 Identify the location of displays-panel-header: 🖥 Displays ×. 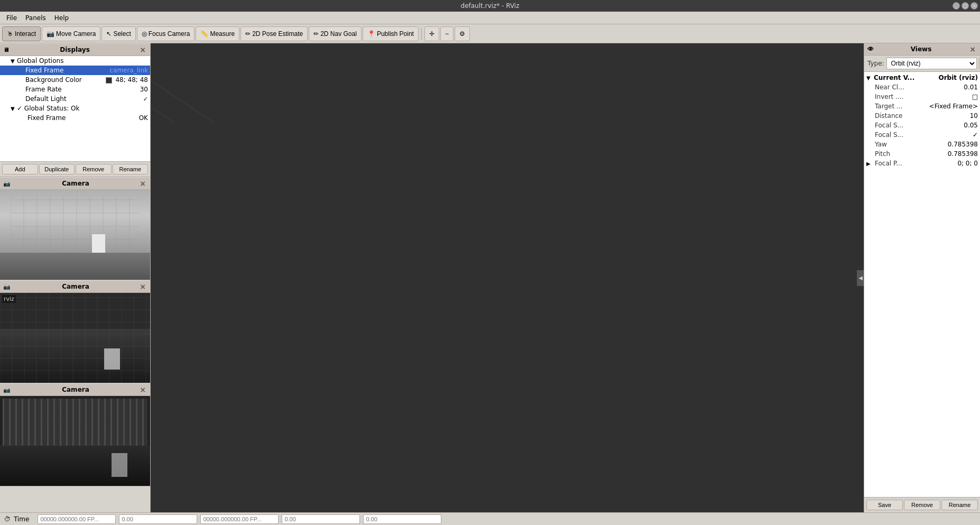
(75, 50).